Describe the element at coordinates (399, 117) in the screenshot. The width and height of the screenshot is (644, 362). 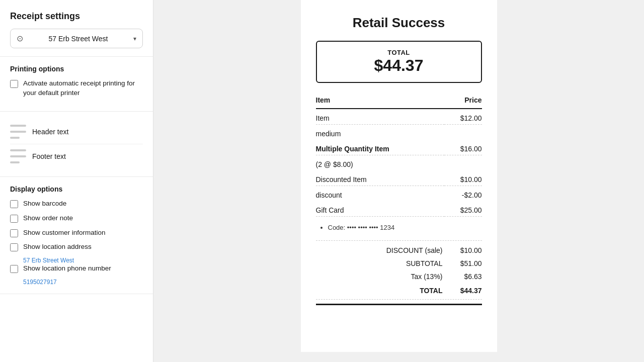
I see `table-row: Item $12.00` at that location.